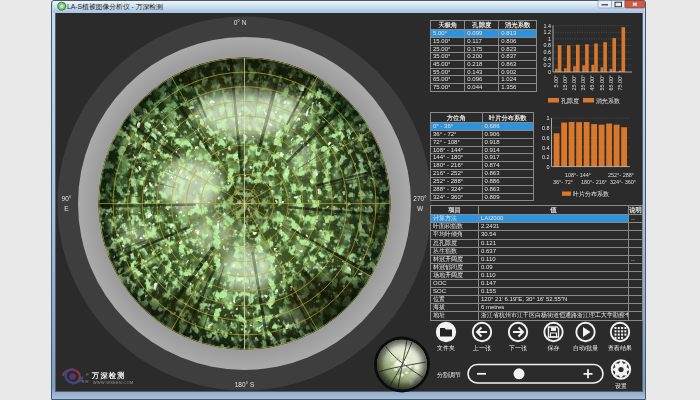 This screenshot has width=700, height=400. I want to click on svg-text: 45.00°, so click(592, 82).